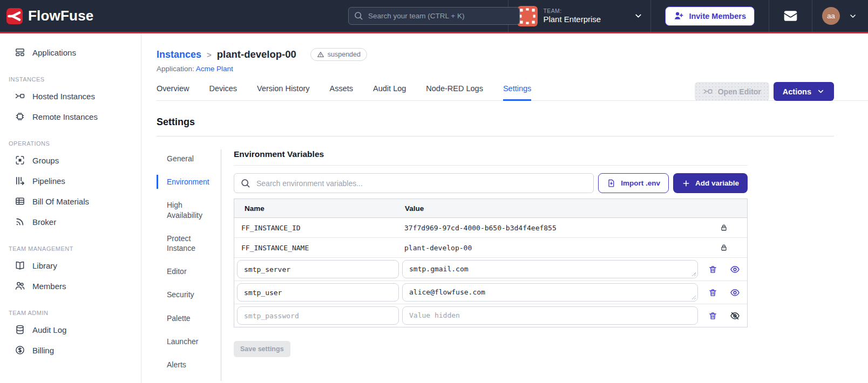  I want to click on sidebar-item-library: Library, so click(70, 265).